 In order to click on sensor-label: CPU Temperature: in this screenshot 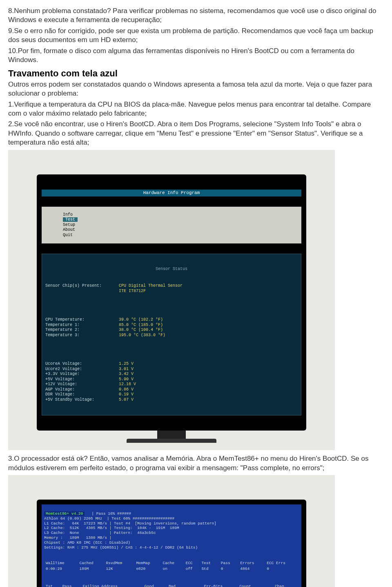, I will do `click(82, 320)`.